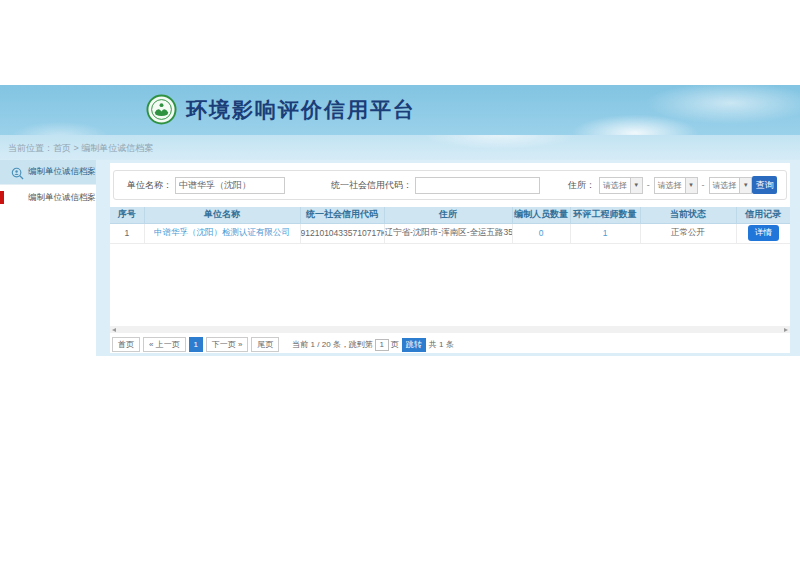 Image resolution: width=800 pixels, height=565 pixels. What do you see at coordinates (400, 110) in the screenshot?
I see `site-header: 环境影响评价信用平台` at bounding box center [400, 110].